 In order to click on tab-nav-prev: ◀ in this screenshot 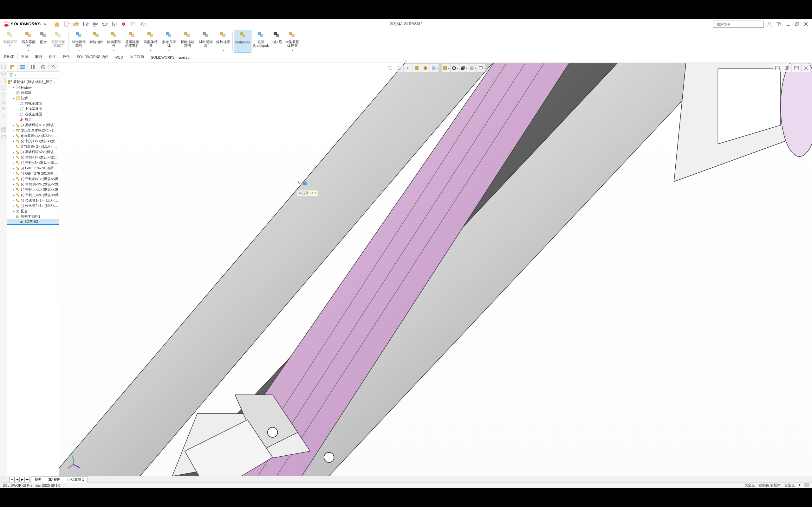, I will do `click(17, 480)`.